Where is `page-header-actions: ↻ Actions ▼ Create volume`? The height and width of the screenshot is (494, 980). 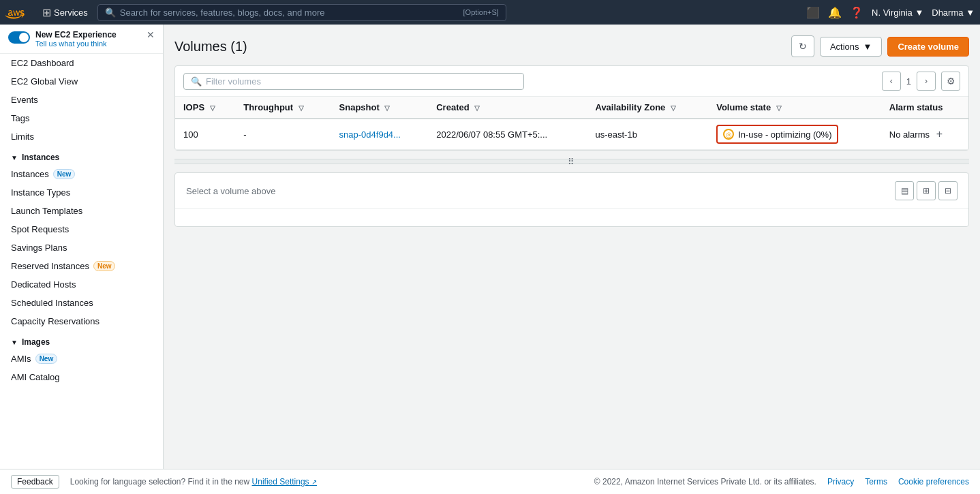 page-header-actions: ↻ Actions ▼ Create volume is located at coordinates (881, 46).